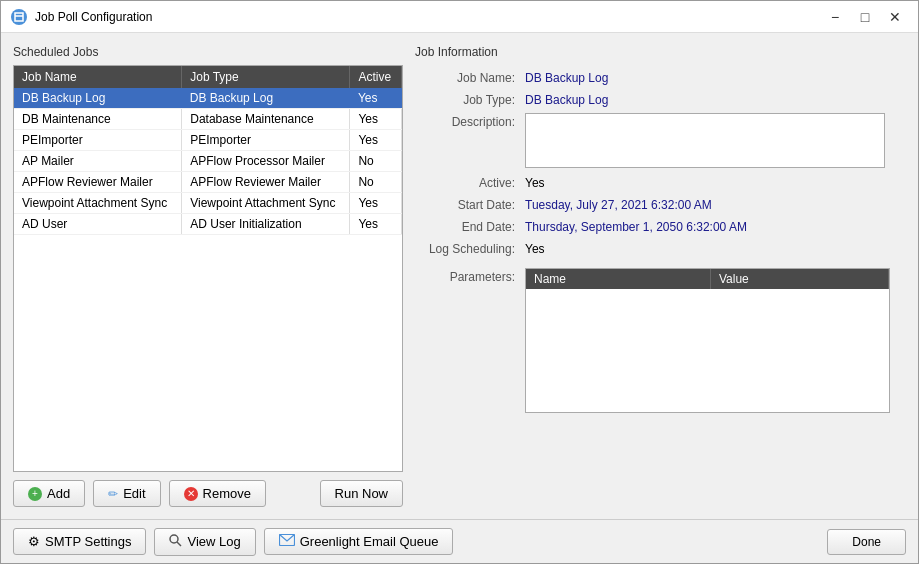  What do you see at coordinates (470, 99) in the screenshot?
I see `job-type-label: Job Type:` at bounding box center [470, 99].